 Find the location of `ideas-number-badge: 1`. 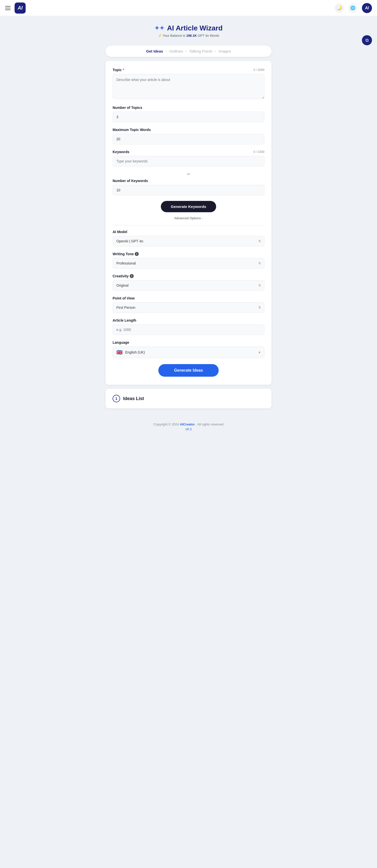

ideas-number-badge: 1 is located at coordinates (117, 399).